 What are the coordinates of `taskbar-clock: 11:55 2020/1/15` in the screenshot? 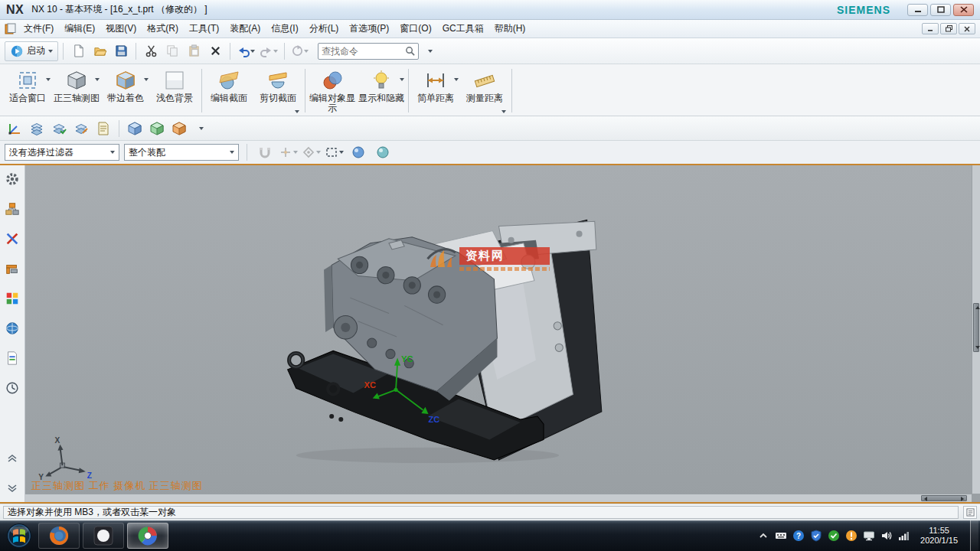 It's located at (939, 536).